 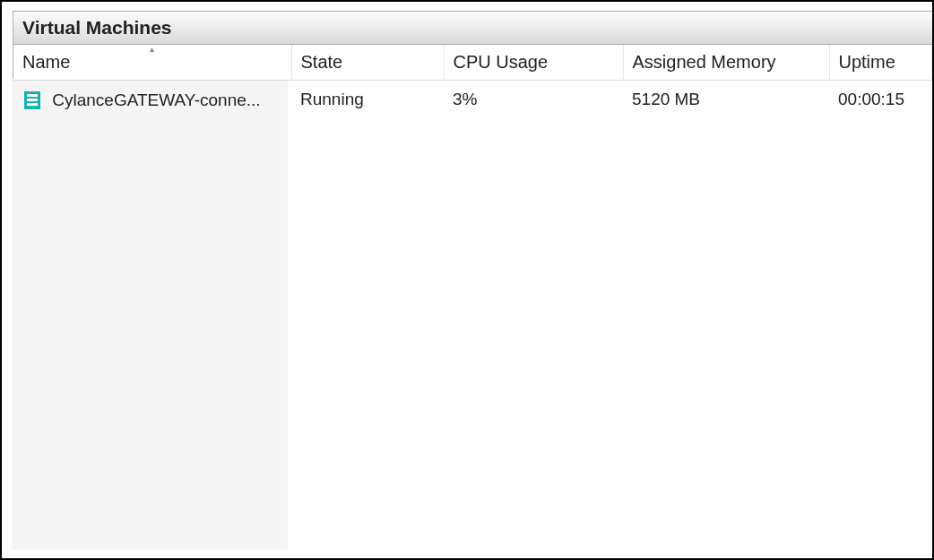 I want to click on table-header-row: ▴ Name State CPU Usage Assigned Memory, so click(x=473, y=63).